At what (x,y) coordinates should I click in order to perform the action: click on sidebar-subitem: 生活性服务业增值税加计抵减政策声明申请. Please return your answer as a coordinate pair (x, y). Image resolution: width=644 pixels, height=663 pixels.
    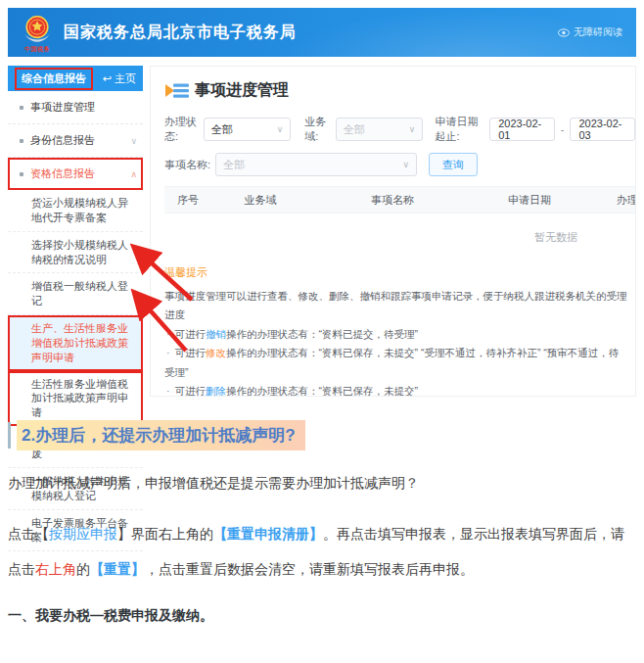
    Looking at the image, I should click on (75, 400).